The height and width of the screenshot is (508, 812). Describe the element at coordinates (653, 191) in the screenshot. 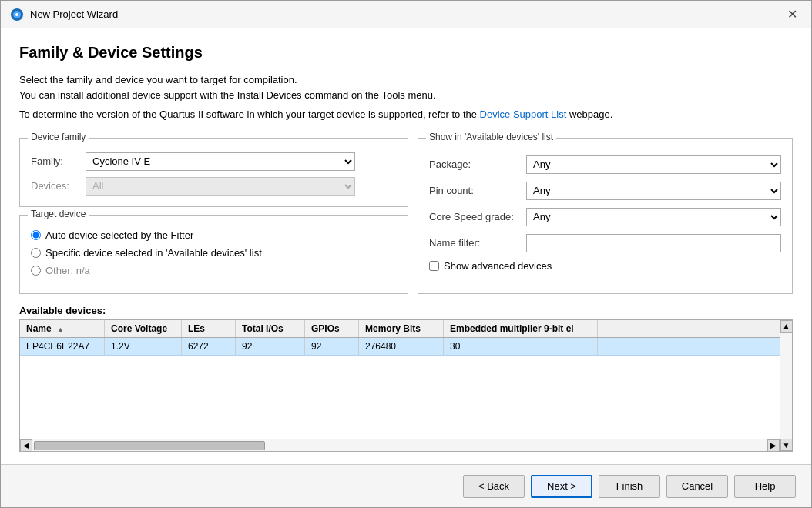

I see `pin-count-select: Any` at that location.